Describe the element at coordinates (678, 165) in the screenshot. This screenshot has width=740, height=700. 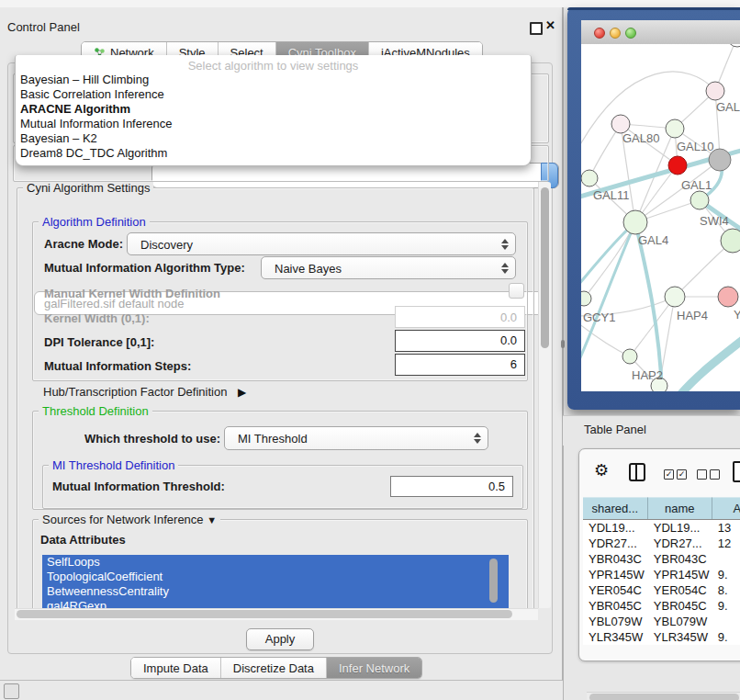
I see `node-red` at that location.